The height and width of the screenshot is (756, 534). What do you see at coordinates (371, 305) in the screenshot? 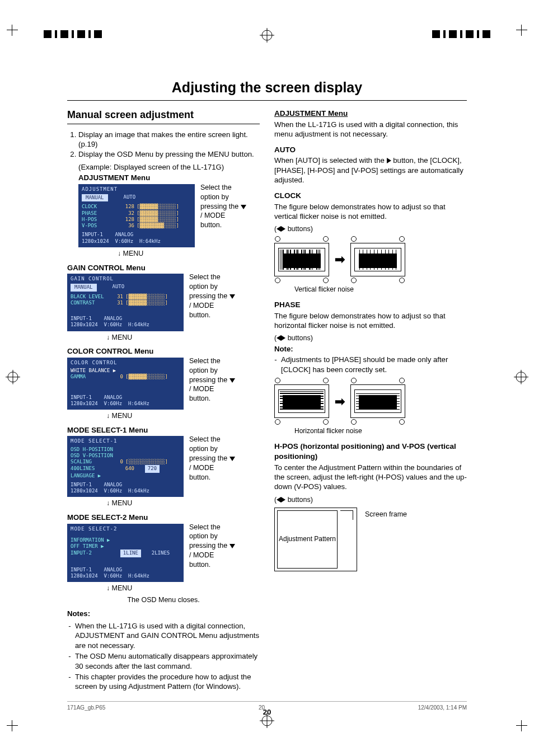
I see `heading-phase: PHASE` at bounding box center [371, 305].